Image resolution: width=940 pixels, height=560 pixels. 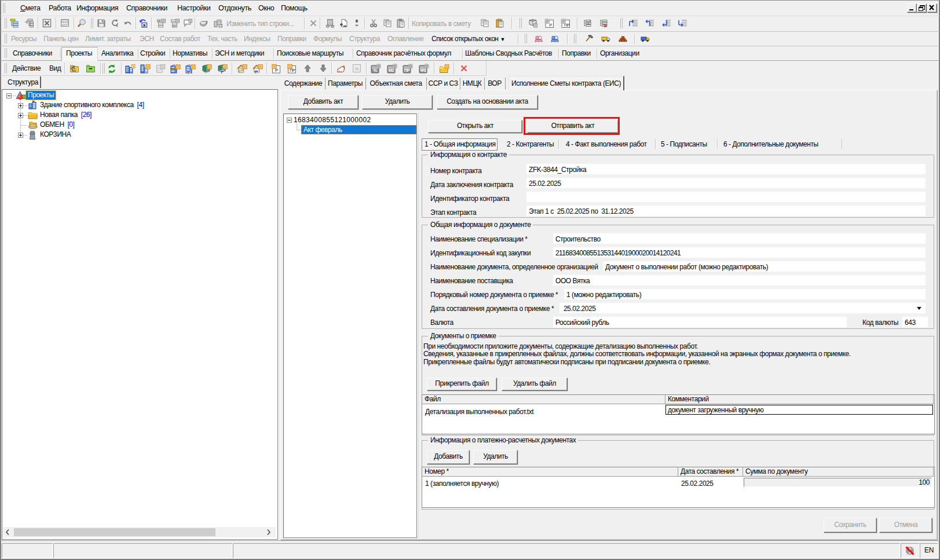 What do you see at coordinates (567, 25) in the screenshot?
I see `svg-text: ПР` at bounding box center [567, 25].